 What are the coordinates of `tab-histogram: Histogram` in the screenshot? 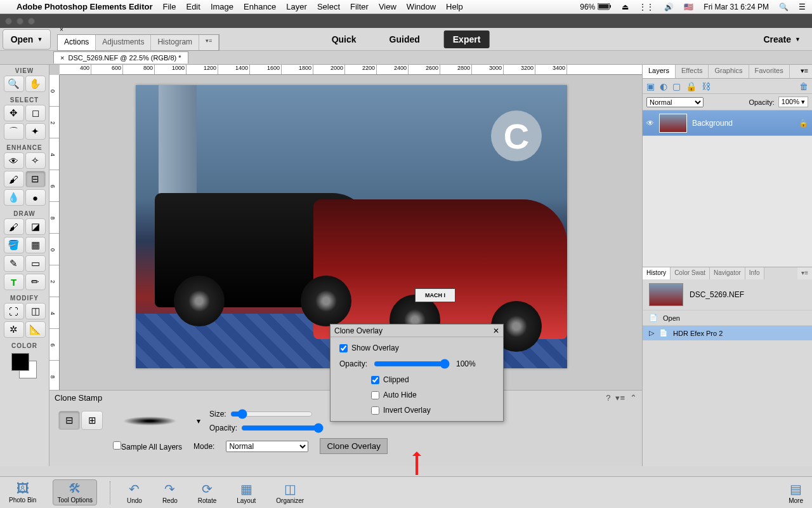 It's located at (175, 43).